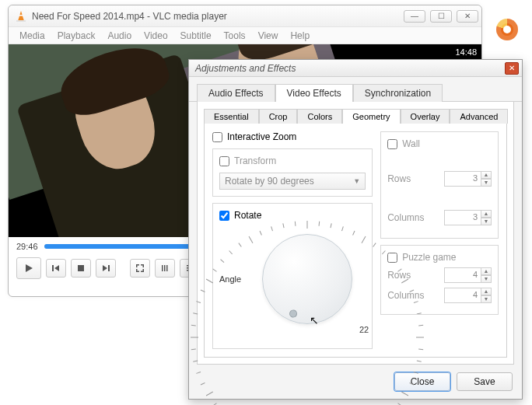  Describe the element at coordinates (486, 299) in the screenshot. I see `puzzle-cols-down: ▼` at that location.